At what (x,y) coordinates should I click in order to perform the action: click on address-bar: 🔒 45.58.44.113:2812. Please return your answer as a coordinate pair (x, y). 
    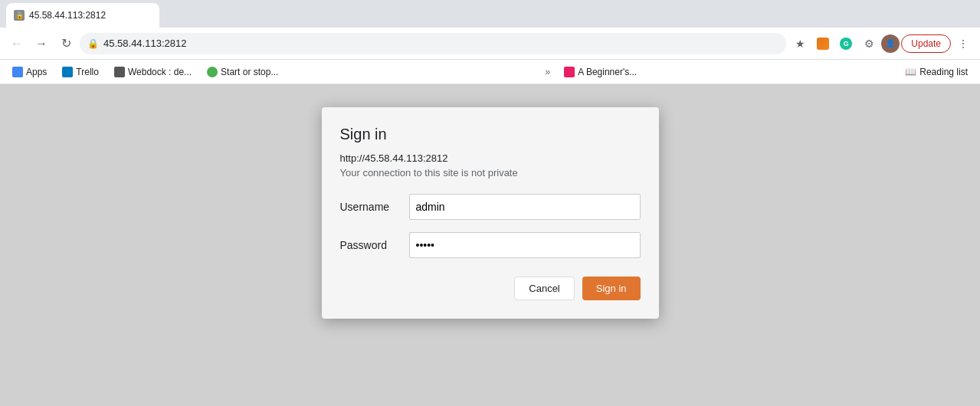
    Looking at the image, I should click on (433, 44).